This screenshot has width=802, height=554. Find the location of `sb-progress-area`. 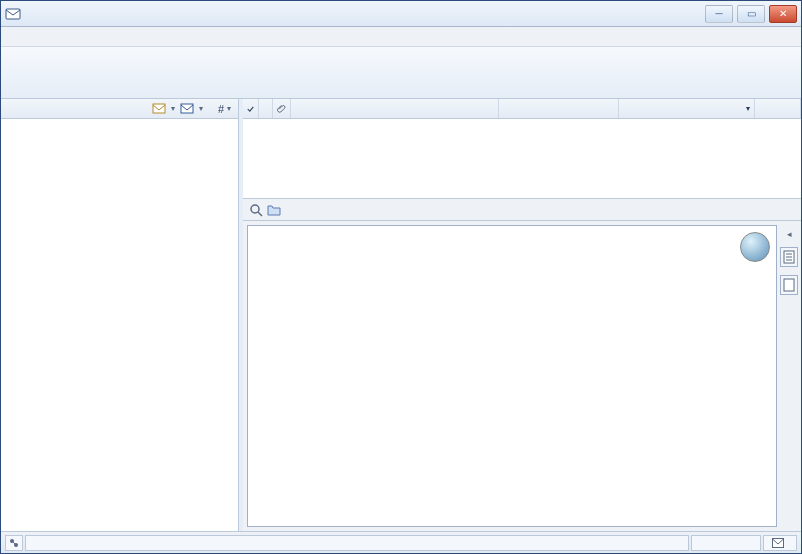

sb-progress-area is located at coordinates (726, 543).